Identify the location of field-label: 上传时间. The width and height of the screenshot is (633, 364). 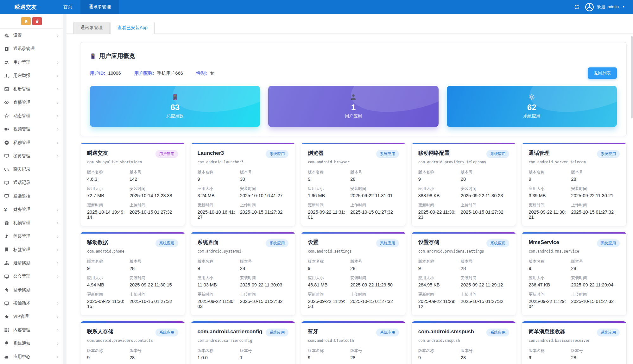
(595, 294).